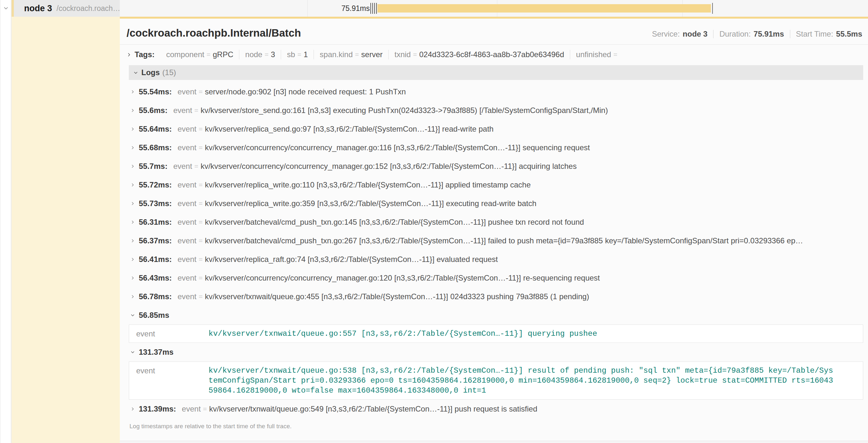  I want to click on log-expanded-header: 131.37ms, so click(494, 352).